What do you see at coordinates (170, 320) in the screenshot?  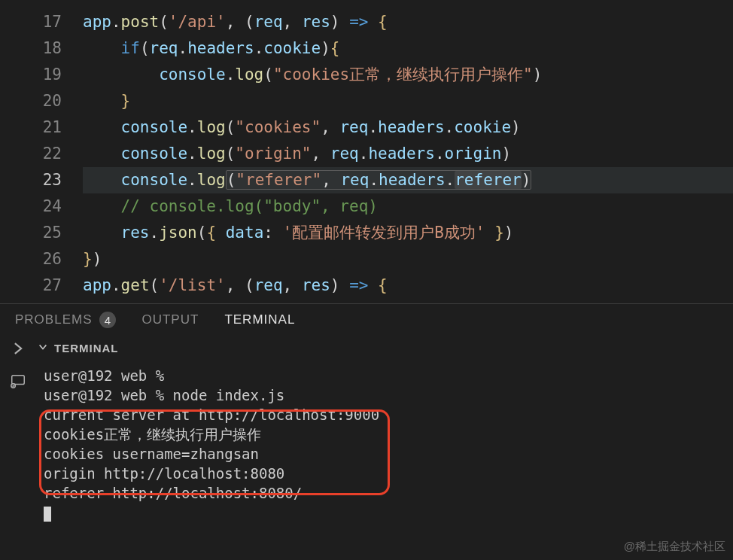 I see `tab-output: OUTPUT` at bounding box center [170, 320].